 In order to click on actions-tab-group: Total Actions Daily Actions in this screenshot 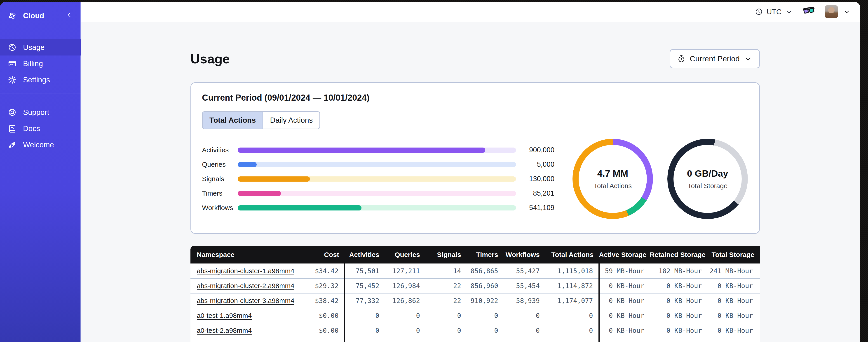, I will do `click(261, 120)`.